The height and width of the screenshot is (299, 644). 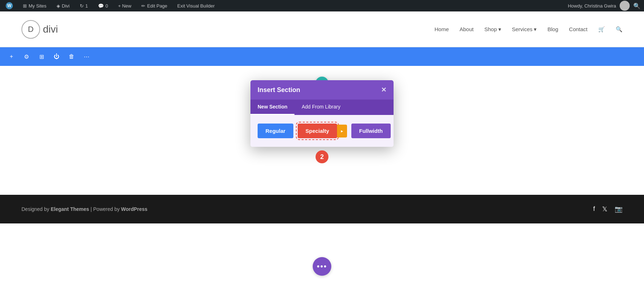 I want to click on search-admin-icon: 🔍, so click(x=637, y=6).